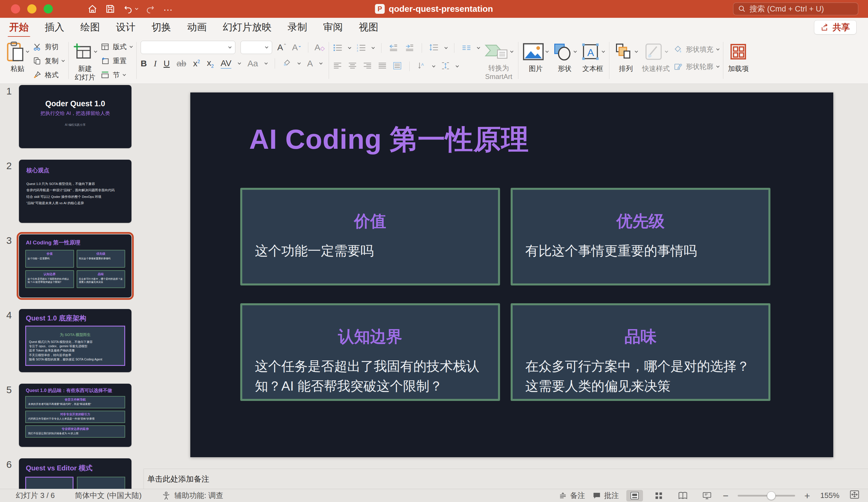 This screenshot has width=868, height=502. Describe the element at coordinates (382, 66) in the screenshot. I see `justify-button` at that location.